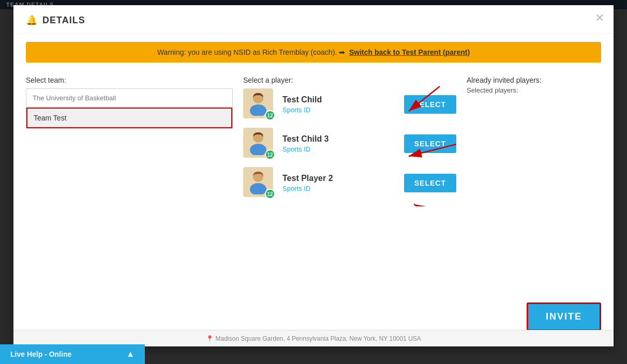  I want to click on player-row: 12 Test Player 2 Sports ID SELECT, so click(350, 183).